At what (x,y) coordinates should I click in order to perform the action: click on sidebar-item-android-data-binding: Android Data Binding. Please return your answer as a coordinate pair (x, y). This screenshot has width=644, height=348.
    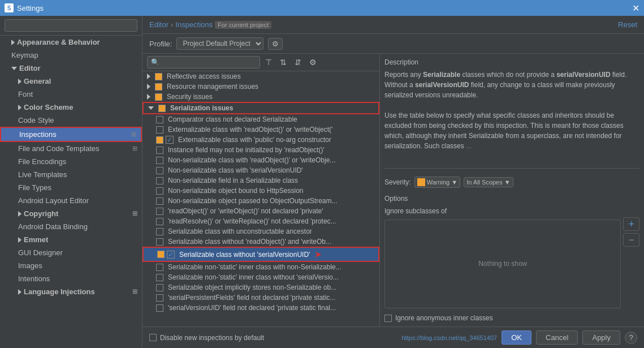
    Looking at the image, I should click on (71, 226).